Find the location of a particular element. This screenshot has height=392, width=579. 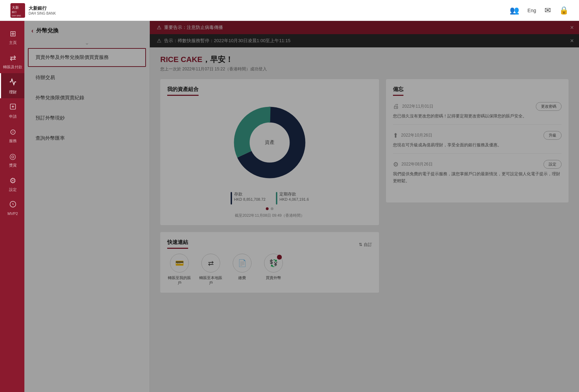

memo-header-0: 🖨 2022年11月01日 更改密碼 is located at coordinates (477, 107).